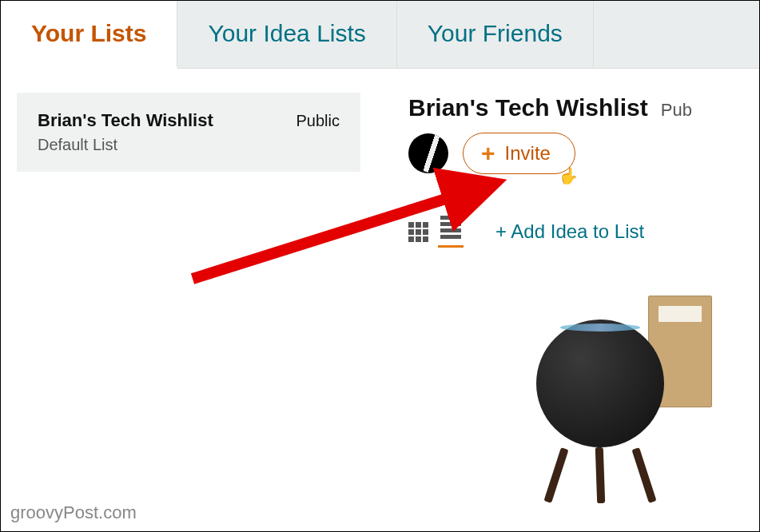 This screenshot has height=532, width=760. I want to click on list-card: Brian's Tech Wishlist Default List Publi…, so click(189, 133).